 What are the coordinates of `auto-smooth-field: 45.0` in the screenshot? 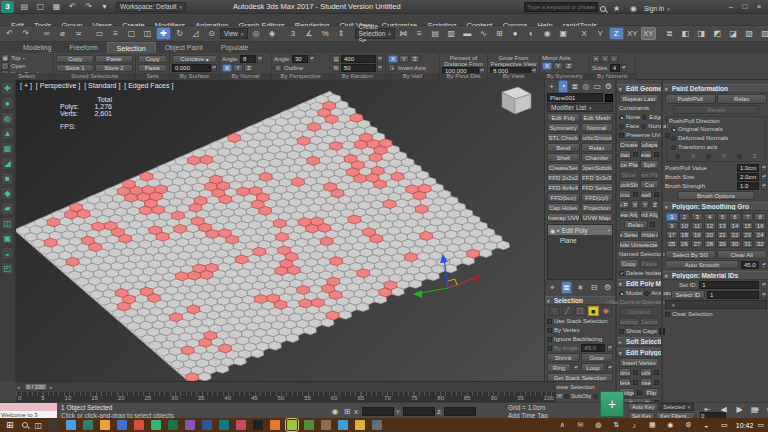 It's located at (750, 265).